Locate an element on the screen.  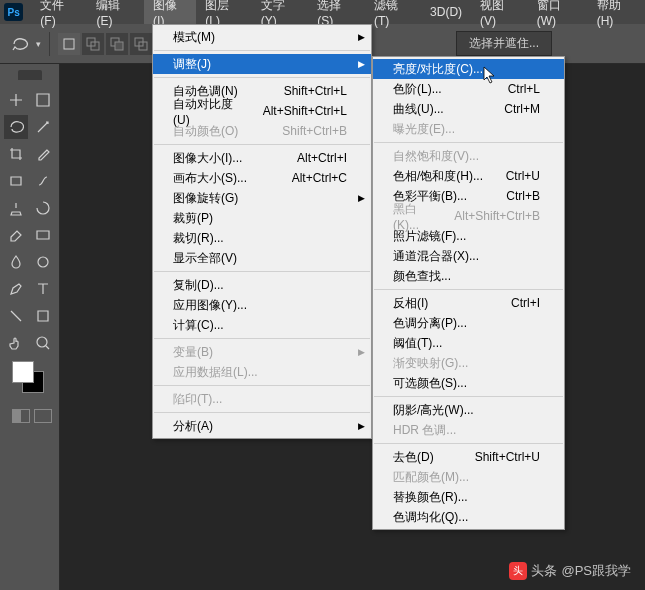
move-tool is located at coordinates (16, 100).